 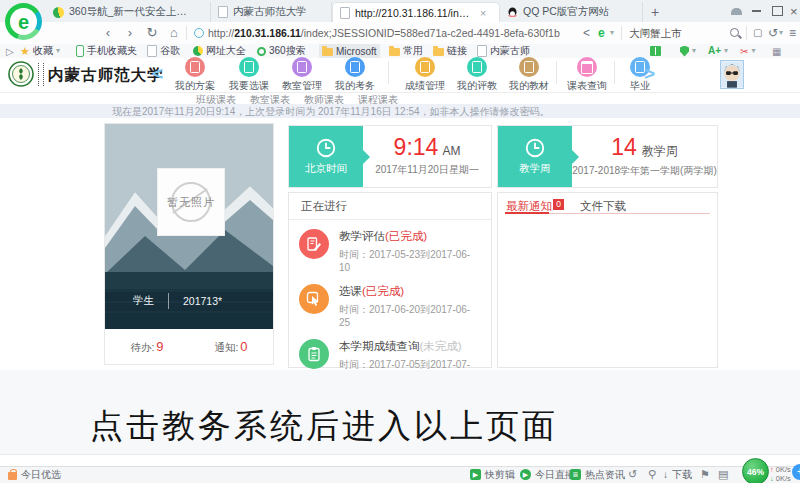 What do you see at coordinates (598, 474) in the screenshot?
I see `hot-news-button: ≣热点资讯` at bounding box center [598, 474].